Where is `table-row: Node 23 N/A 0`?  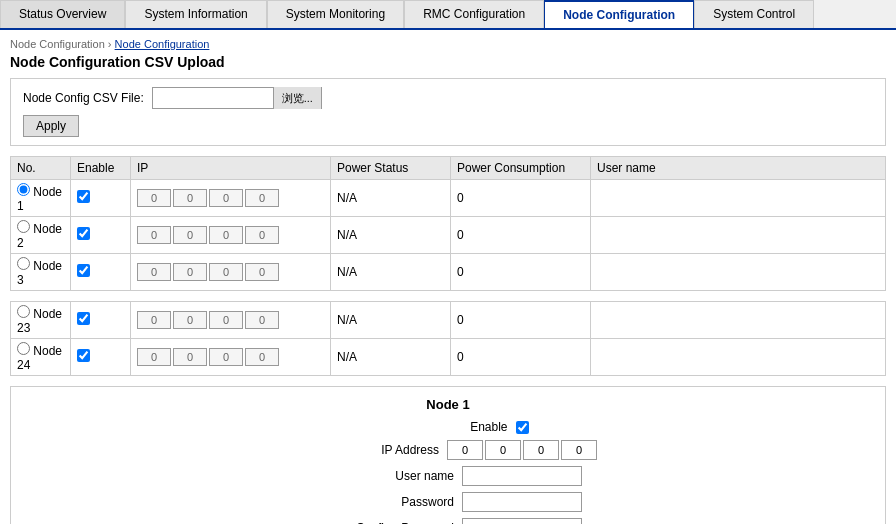
table-row: Node 23 N/A 0 is located at coordinates (448, 320).